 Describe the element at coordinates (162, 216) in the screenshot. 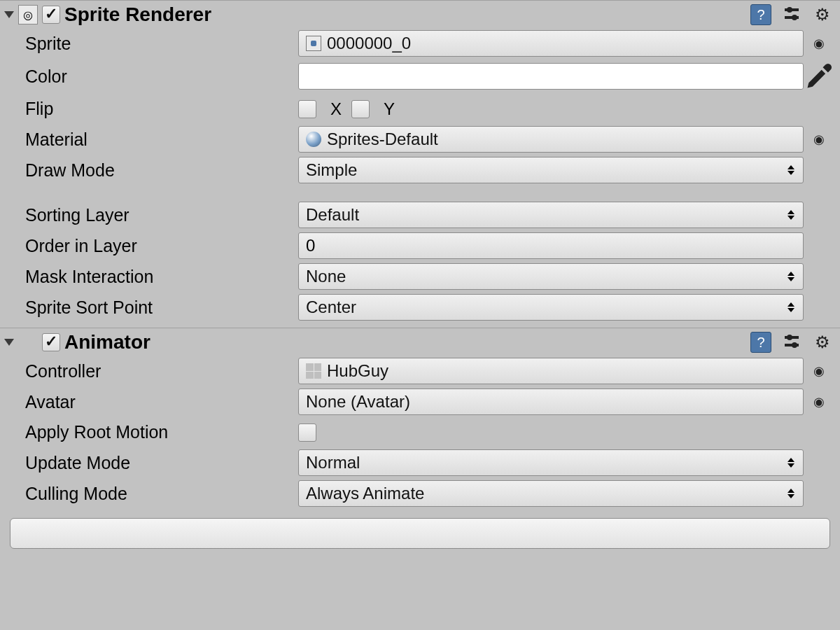

I see `label-sorting-layer: Sorting Layer` at that location.